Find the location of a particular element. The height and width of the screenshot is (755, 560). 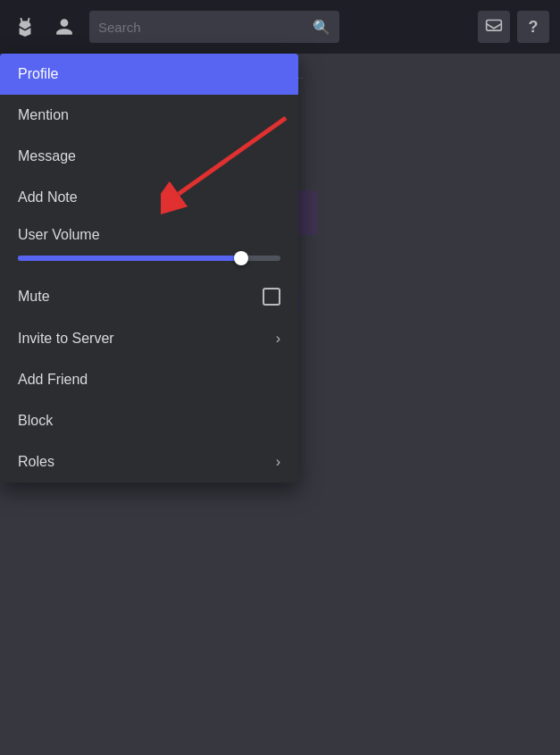

menu-label-roles: Roles is located at coordinates (146, 462).